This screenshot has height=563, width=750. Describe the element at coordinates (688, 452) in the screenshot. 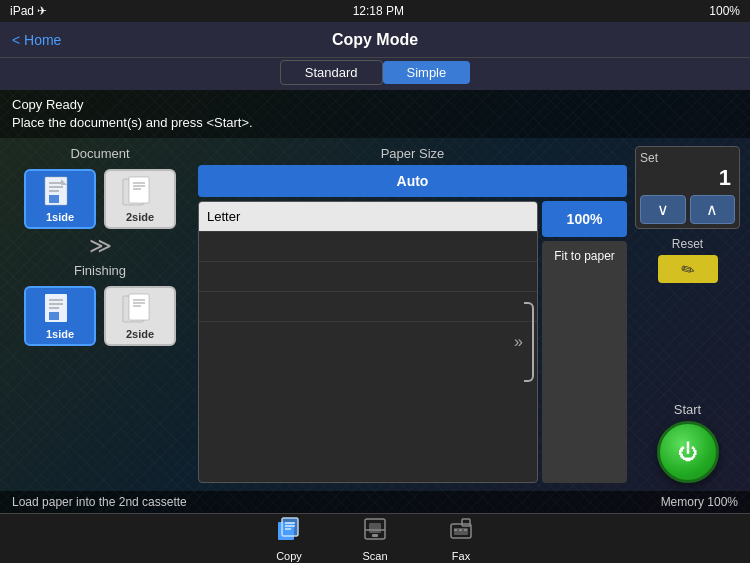

I see `start-icon: ⏻` at that location.